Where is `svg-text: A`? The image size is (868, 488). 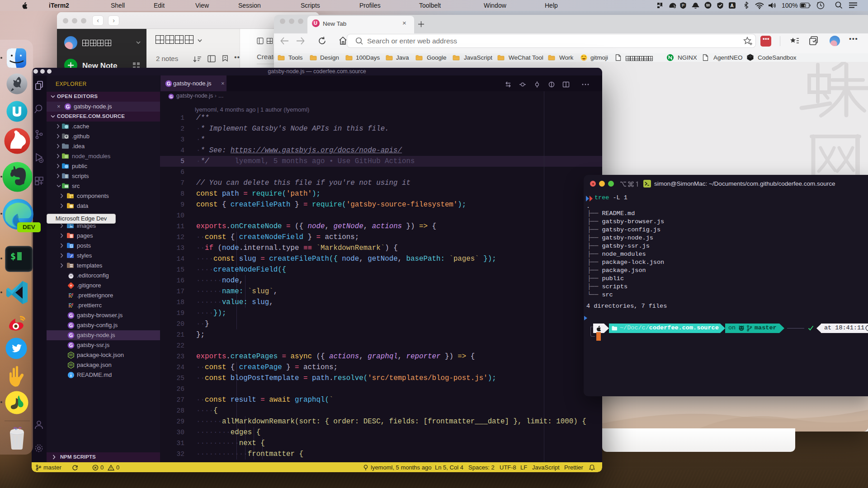
svg-text: A is located at coordinates (732, 5).